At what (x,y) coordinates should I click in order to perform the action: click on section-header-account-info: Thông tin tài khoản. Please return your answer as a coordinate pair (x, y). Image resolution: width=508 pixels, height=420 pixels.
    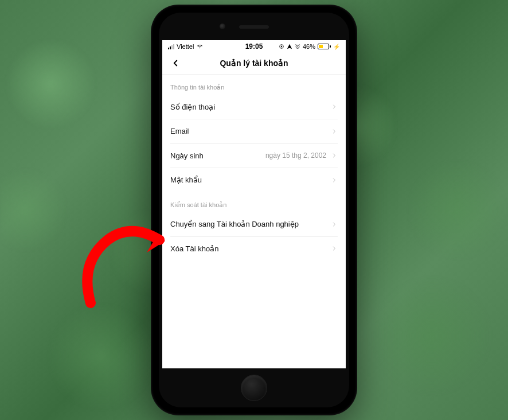
    Looking at the image, I should click on (254, 85).